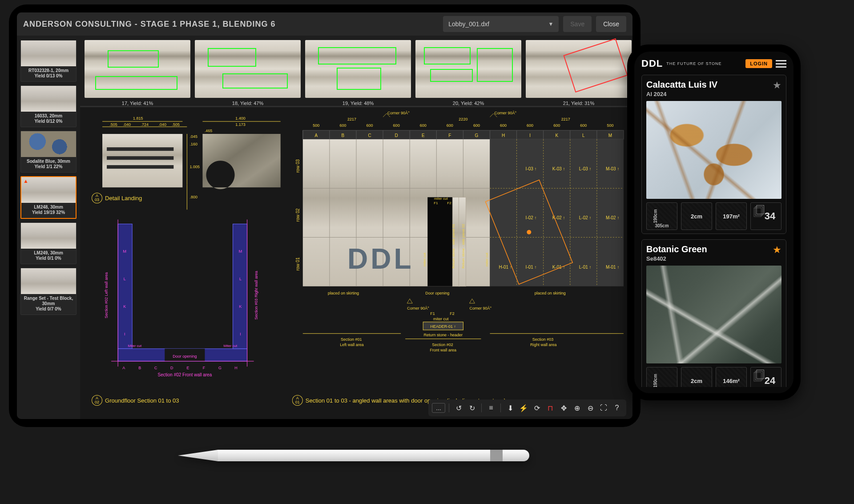 This screenshot has height=504, width=854. What do you see at coordinates (714, 231) in the screenshot?
I see `stone-card-list: Calacatta Luis IV Al 2024 ★ 190cm 305cm …` at bounding box center [714, 231].